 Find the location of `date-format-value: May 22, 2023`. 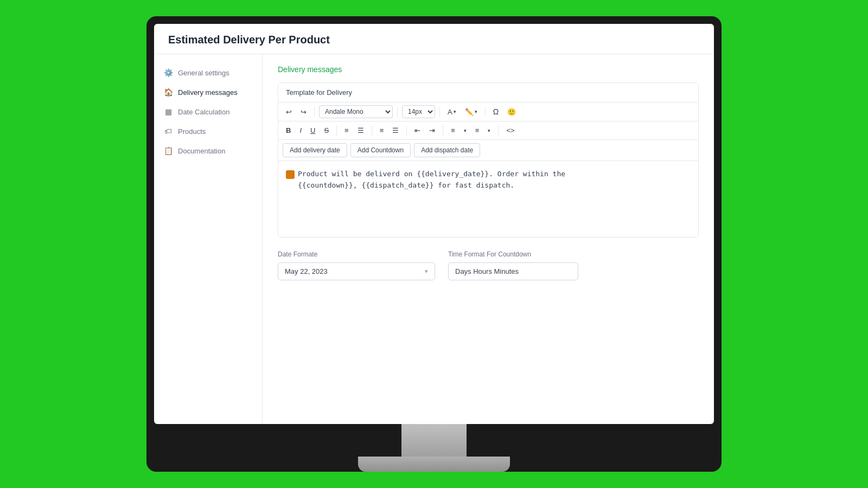

date-format-value: May 22, 2023 is located at coordinates (306, 271).